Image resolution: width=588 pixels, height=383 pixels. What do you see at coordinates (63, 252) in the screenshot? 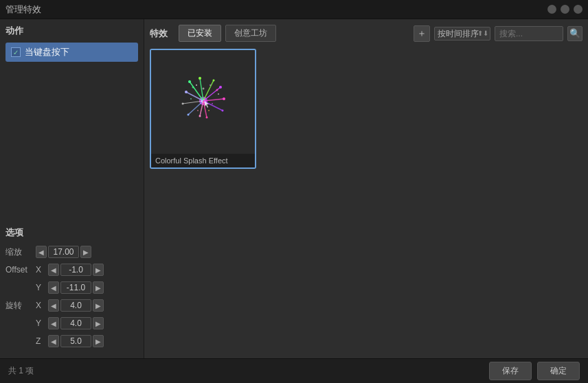
I see `scale-value: 17.00` at bounding box center [63, 252].